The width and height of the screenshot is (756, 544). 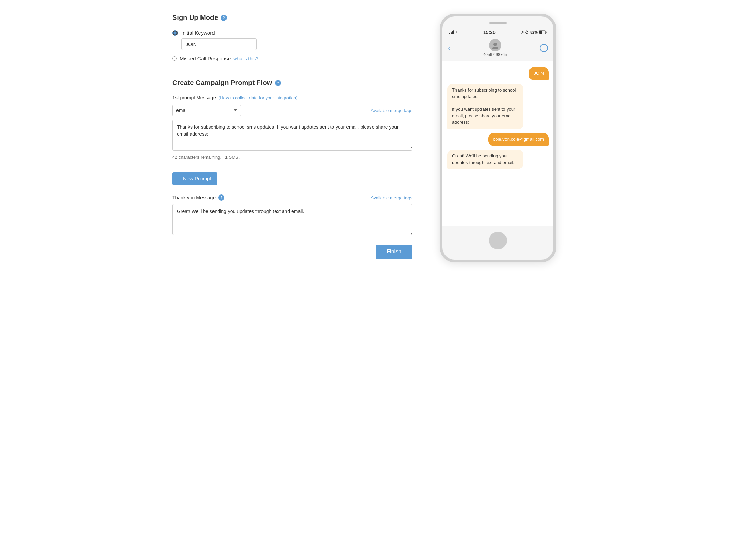 What do you see at coordinates (498, 32) in the screenshot?
I see `status-bar: ≈ 15:20 ↗ ⏱ 52%` at bounding box center [498, 32].